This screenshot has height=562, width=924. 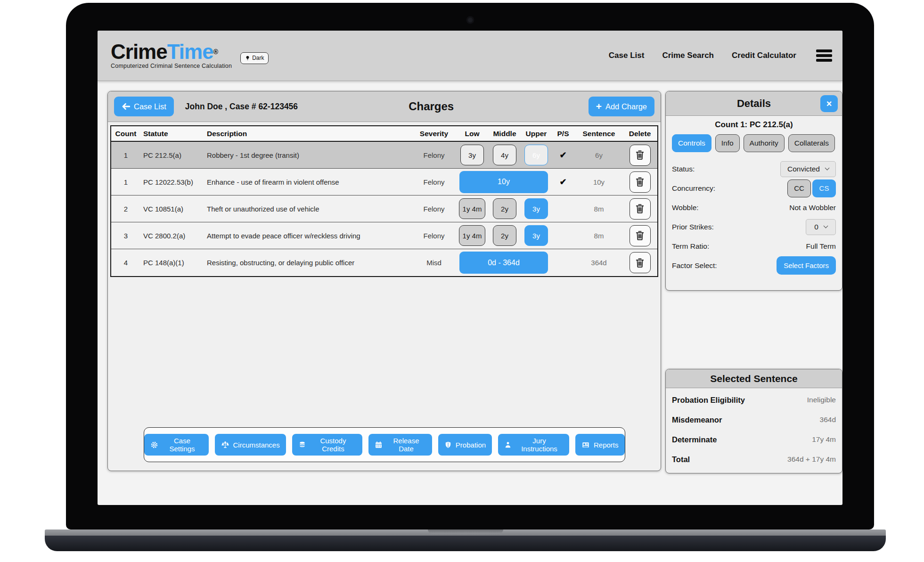 What do you see at coordinates (754, 143) in the screenshot?
I see `details-tabs: Controls Info Authority Collaterals` at bounding box center [754, 143].